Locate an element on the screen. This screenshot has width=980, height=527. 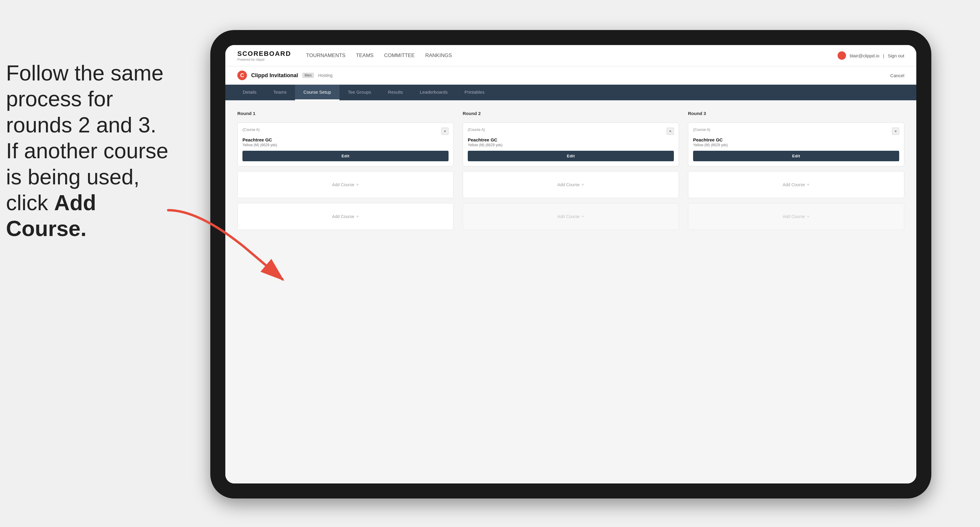
round-1-course-card: (Course A) × Peachtree GC Yellow (M) (66… is located at coordinates (345, 144).